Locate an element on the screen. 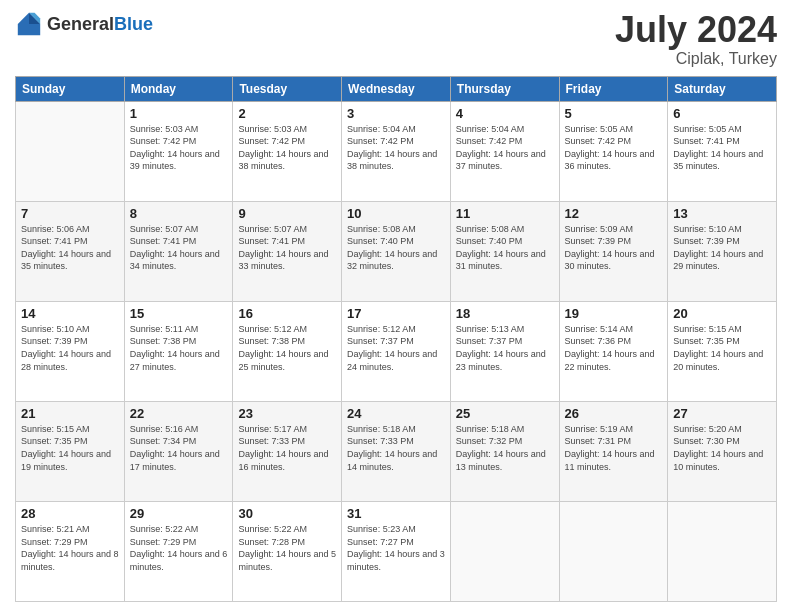  day-number: 20 is located at coordinates (722, 314).